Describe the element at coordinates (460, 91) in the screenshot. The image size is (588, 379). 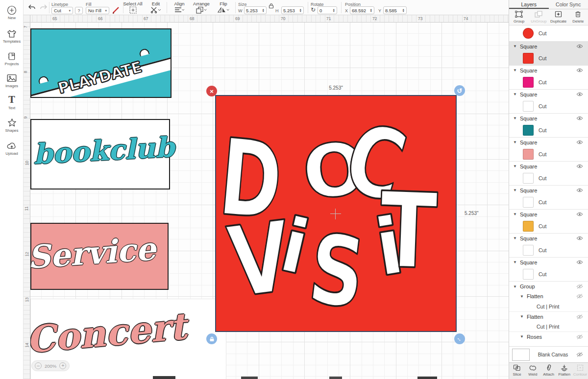
I see `rotate-handle: ↺` at that location.